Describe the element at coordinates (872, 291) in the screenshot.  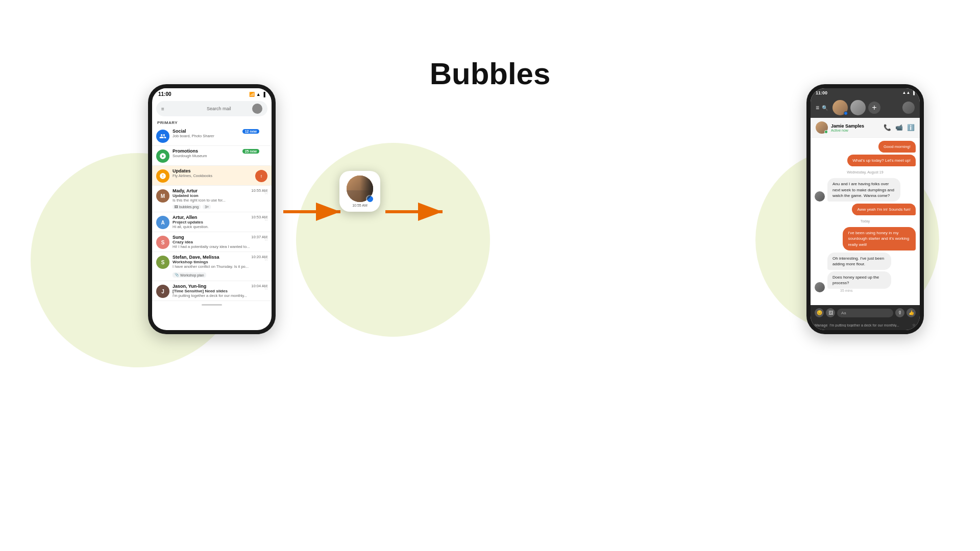
I see `mins-label: 35 mins` at that location.